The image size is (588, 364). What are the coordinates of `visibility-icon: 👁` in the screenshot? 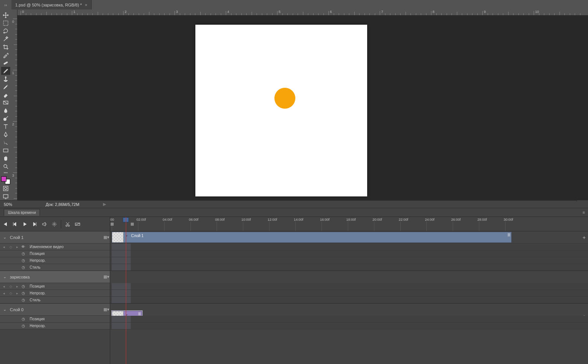 It's located at (23, 247).